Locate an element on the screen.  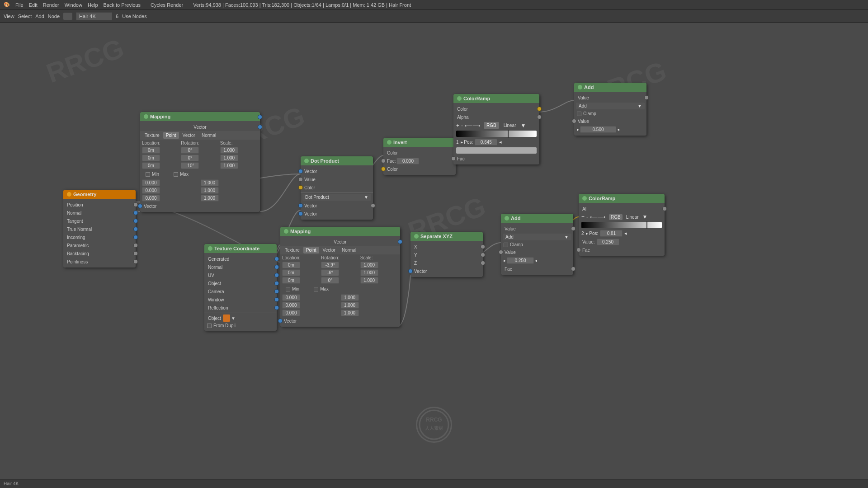
rot-x is located at coordinates (190, 150).